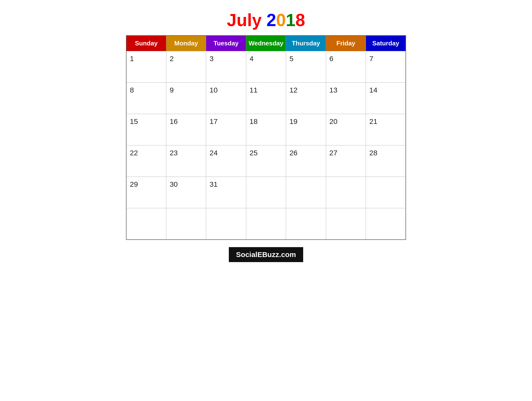  Describe the element at coordinates (186, 67) in the screenshot. I see `calendar-cell: 2` at that location.